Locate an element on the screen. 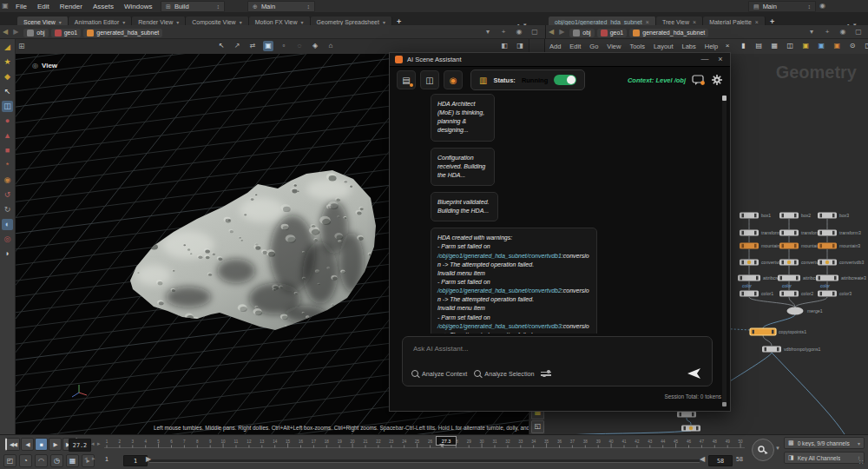 The height and width of the screenshot is (469, 868). net-flag-icon: ▮ is located at coordinates (743, 46).